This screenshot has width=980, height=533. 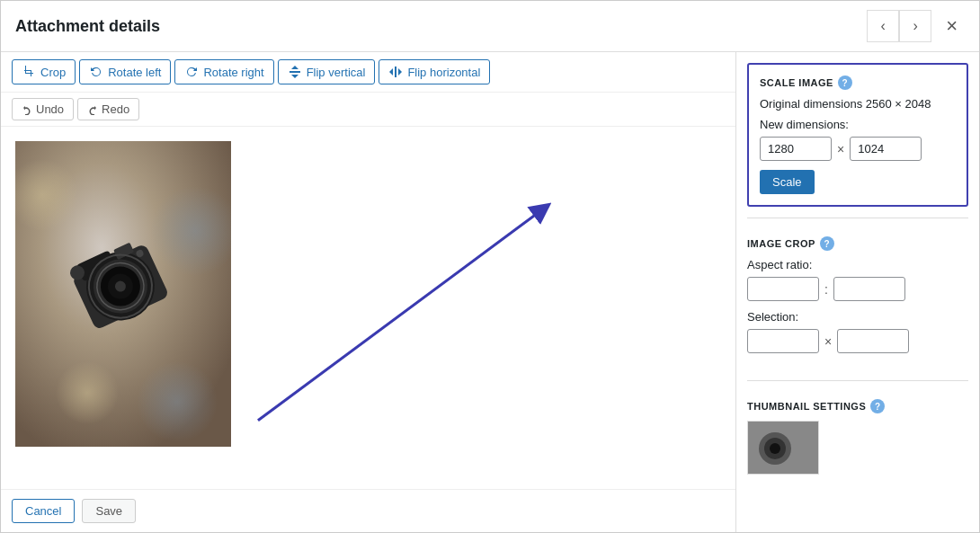 I want to click on crop-icon, so click(x=29, y=72).